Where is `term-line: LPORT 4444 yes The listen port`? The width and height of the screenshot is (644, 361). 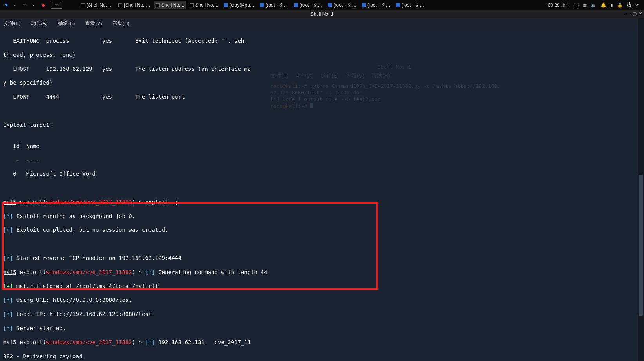 term-line: LPORT 4444 yes The listen port is located at coordinates (322, 97).